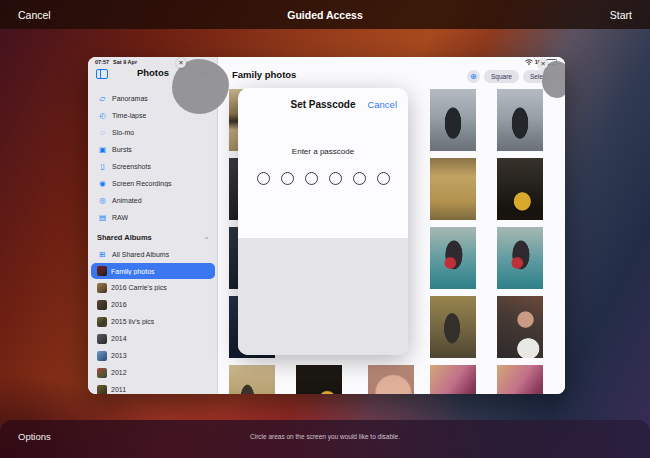  I want to click on sidebar-item-bursts: ▣Bursts, so click(153, 150).